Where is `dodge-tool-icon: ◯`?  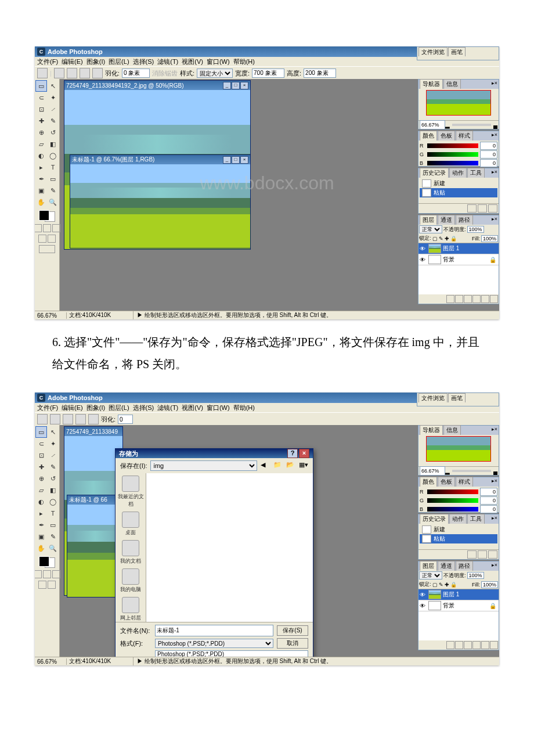 dodge-tool-icon: ◯ is located at coordinates (53, 502).